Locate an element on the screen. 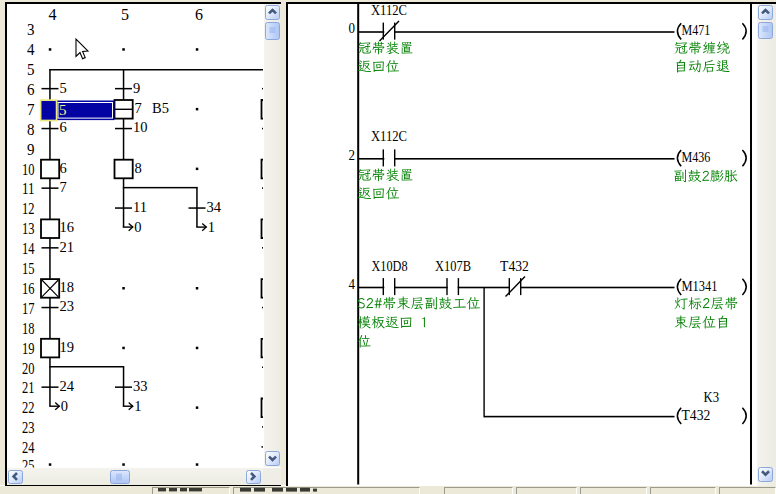 This screenshot has width=776, height=494. svg-text: B5 is located at coordinates (160, 108).